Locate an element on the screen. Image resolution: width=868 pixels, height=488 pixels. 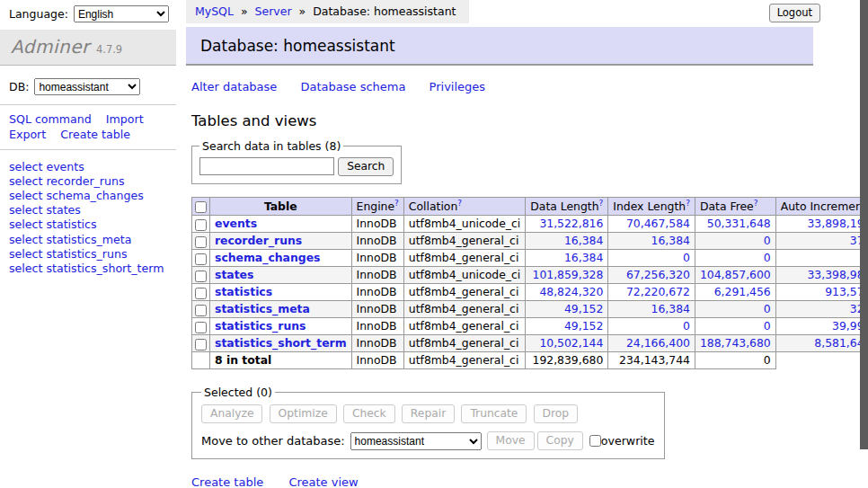
selected-buttons-row: Analyze Optimize Check Repair Truncate D… is located at coordinates (428, 413).